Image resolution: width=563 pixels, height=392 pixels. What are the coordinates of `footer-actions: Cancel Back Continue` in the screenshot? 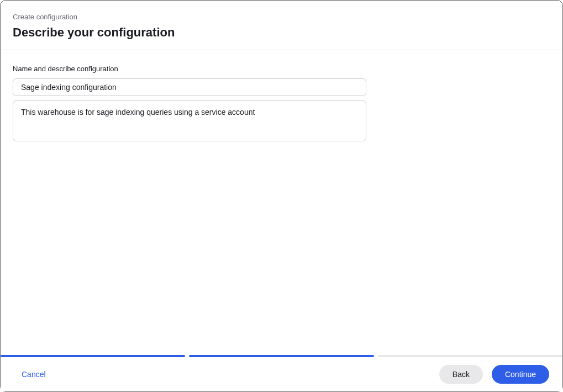 It's located at (282, 374).